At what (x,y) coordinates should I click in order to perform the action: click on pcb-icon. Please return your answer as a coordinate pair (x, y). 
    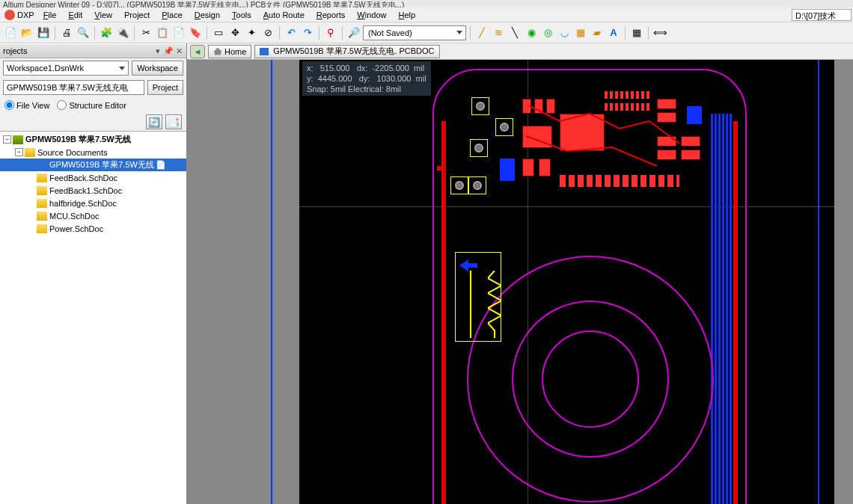
    Looking at the image, I should click on (42, 165).